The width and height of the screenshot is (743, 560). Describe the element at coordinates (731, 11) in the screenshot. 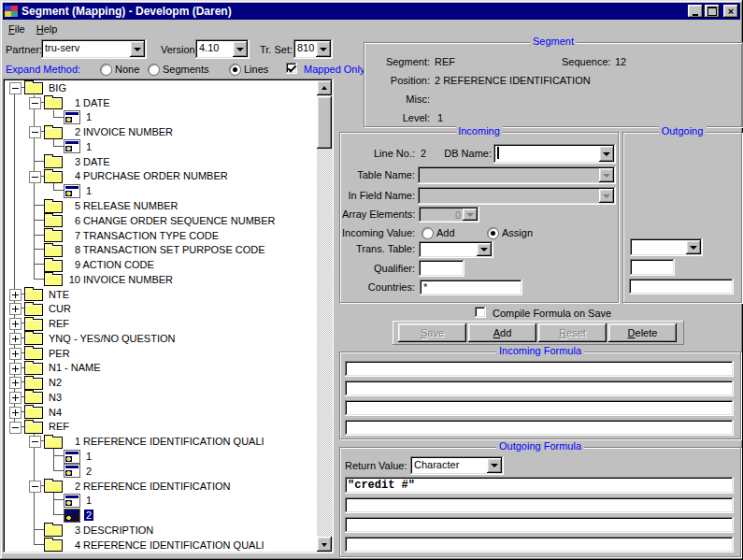

I see `close-button: ×` at that location.